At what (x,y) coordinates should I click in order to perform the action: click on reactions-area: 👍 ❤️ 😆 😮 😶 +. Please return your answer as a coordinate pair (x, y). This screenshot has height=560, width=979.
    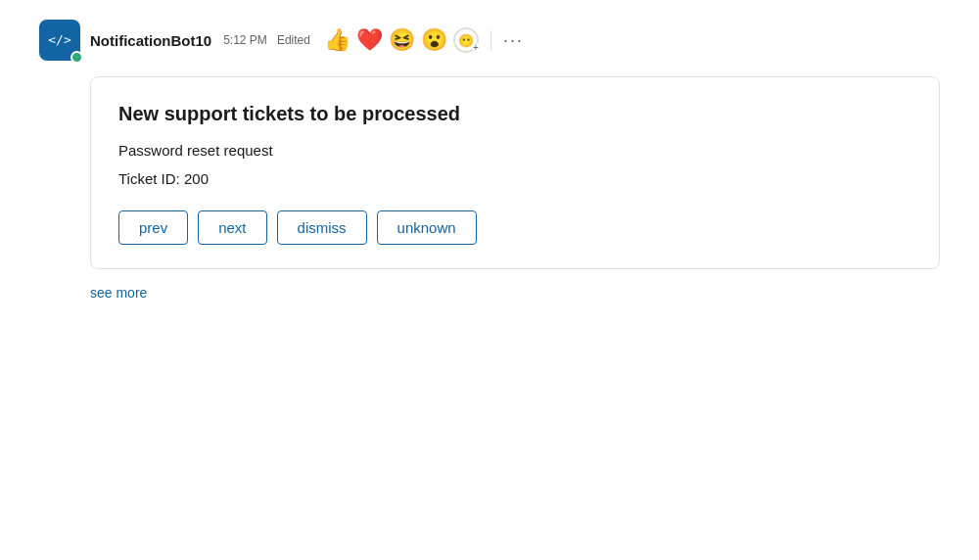
    Looking at the image, I should click on (401, 40).